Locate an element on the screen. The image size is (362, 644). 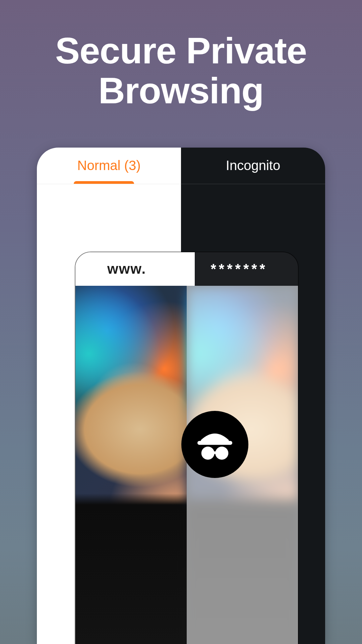
tab-normal: Normal (3) is located at coordinates (109, 166).